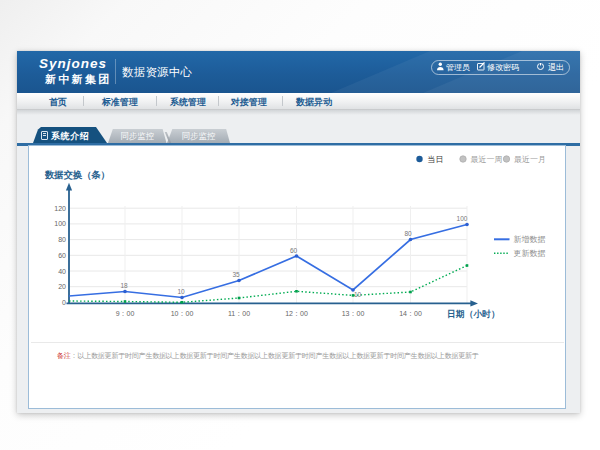 The width and height of the screenshot is (600, 450). What do you see at coordinates (530, 160) in the screenshot?
I see `svg-text: 最近一月` at bounding box center [530, 160].